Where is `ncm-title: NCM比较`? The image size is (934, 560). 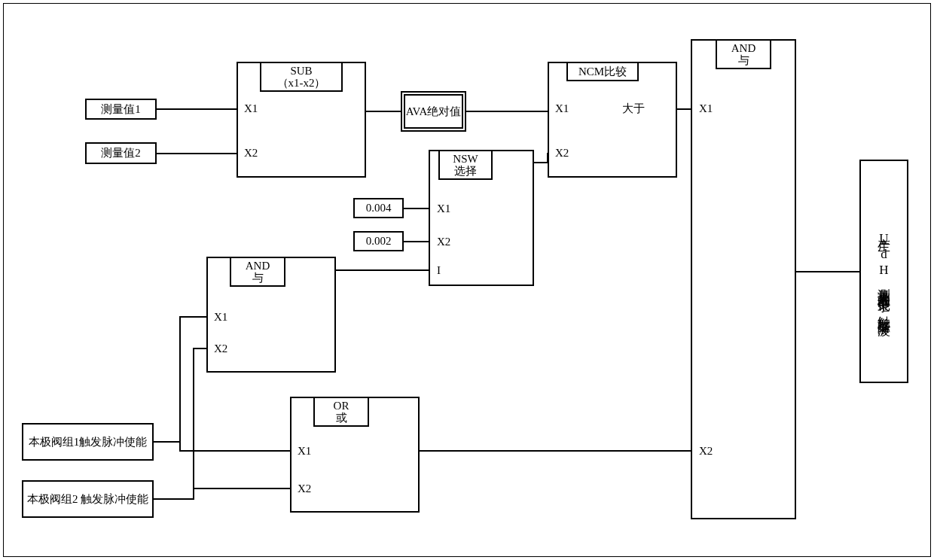 ncm-title: NCM比较 is located at coordinates (603, 72).